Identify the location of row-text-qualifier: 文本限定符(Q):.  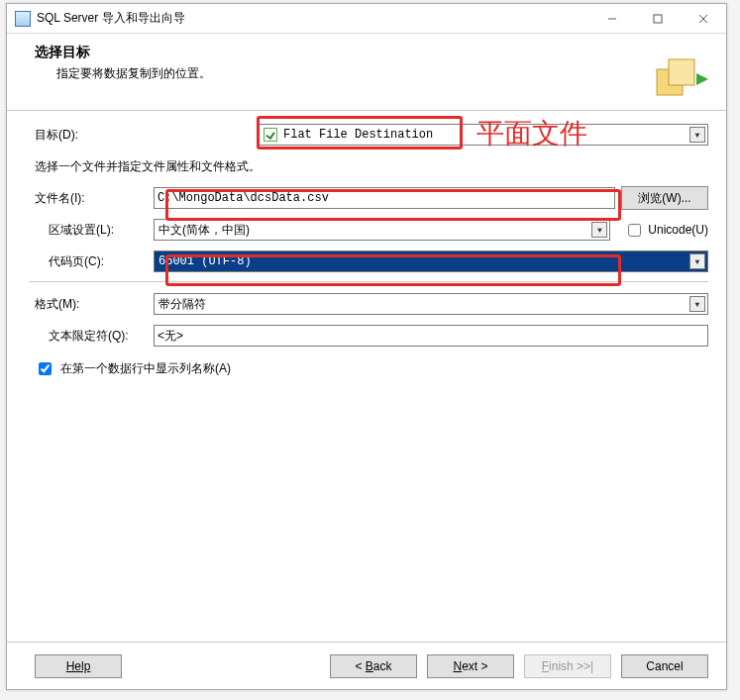
(371, 336).